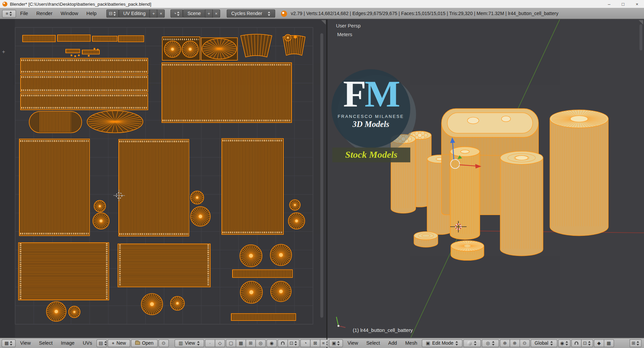  What do you see at coordinates (623, 4) in the screenshot?
I see `maximize-button: □` at bounding box center [623, 4].